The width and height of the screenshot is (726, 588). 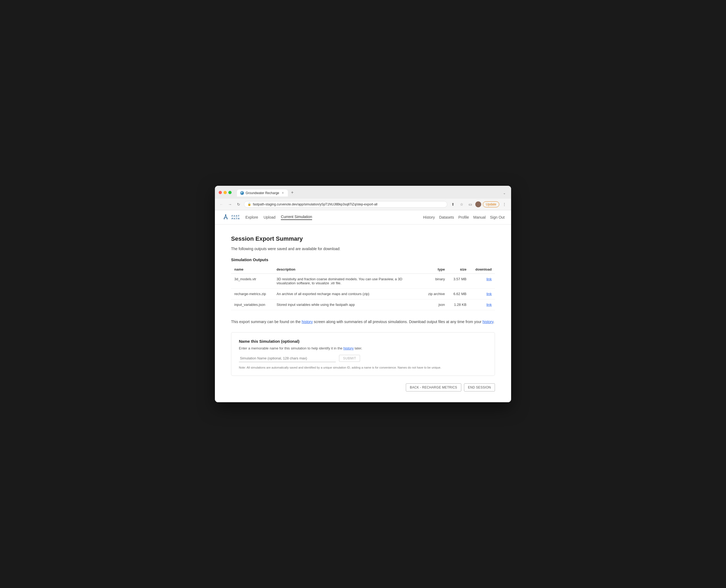 I want to click on download-link-0: link, so click(x=489, y=279).